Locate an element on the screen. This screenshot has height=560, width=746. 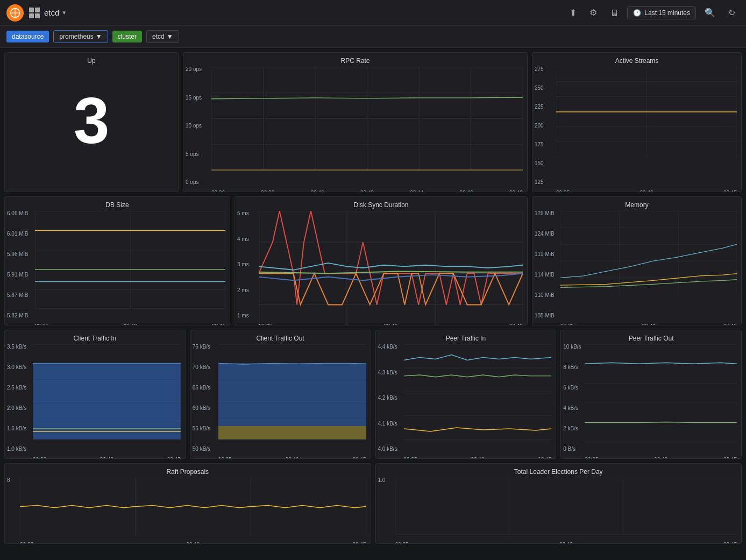
pto-y-axis: 10 kB/s8 kB/s6 kB/s4 kB/s2 kB/s0 B/s is located at coordinates (573, 398).